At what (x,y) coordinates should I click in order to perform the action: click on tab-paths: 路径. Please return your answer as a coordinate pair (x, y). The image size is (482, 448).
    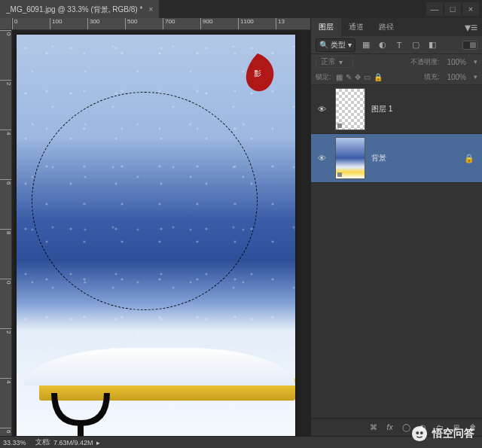
    Looking at the image, I should click on (386, 27).